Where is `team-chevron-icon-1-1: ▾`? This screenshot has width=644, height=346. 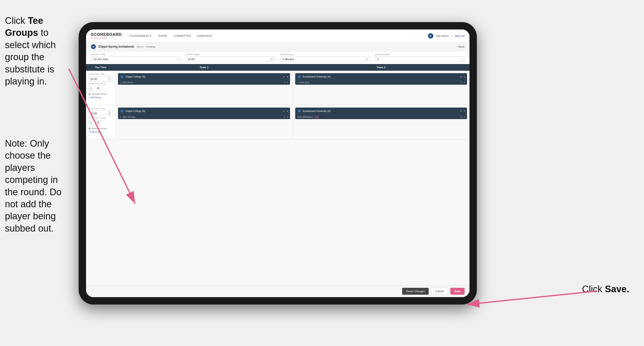
team-chevron-icon-1-1: ▾ is located at coordinates (288, 77).